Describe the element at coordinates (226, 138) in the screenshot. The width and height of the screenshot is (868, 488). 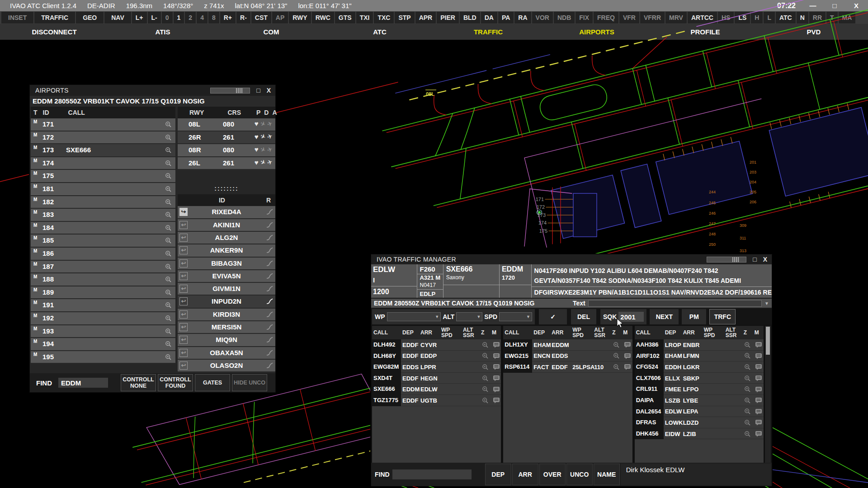
I see `runway-row-26r: 26R 261 ♥ ✈ ✈` at that location.